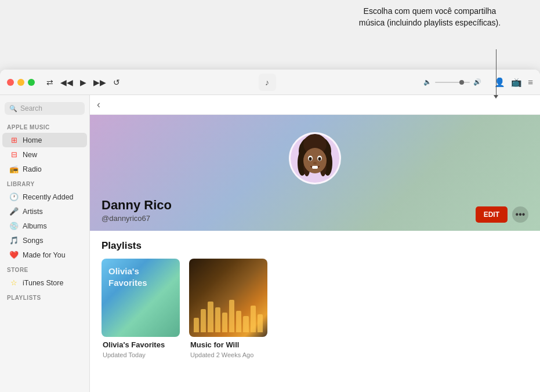 This screenshot has width=540, height=392. Describe the element at coordinates (45, 255) in the screenshot. I see `sidebar-item-made-for-you: ❤️ Made for You` at that location.